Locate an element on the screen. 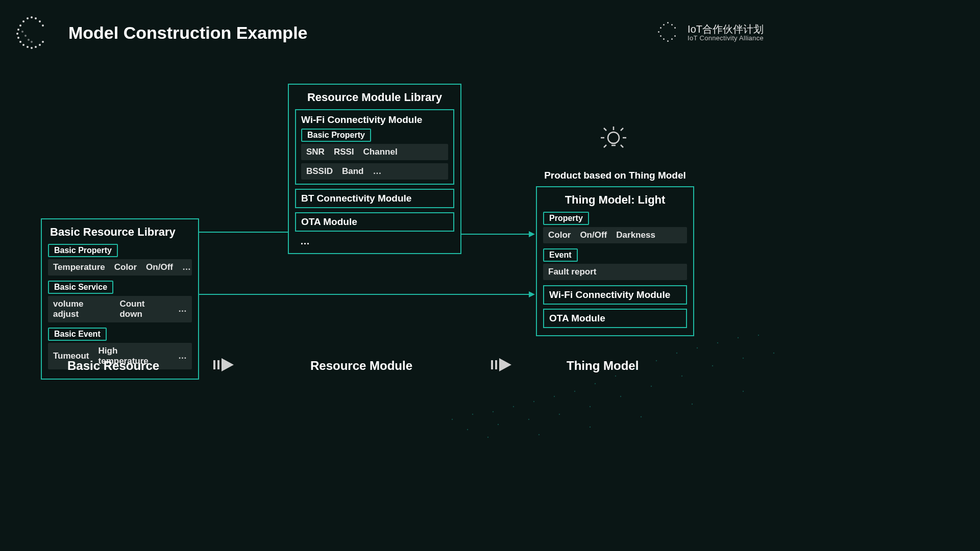 This screenshot has height=551, width=980. tm-wifi-module: Wi-Fi Connectivity Module is located at coordinates (615, 295).